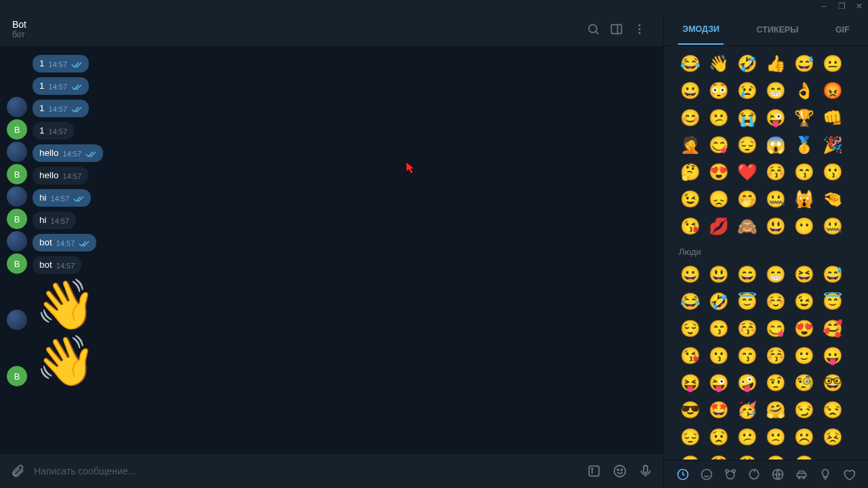 This screenshot has height=488, width=868. What do you see at coordinates (842, 6) in the screenshot?
I see `window-maximize-button: ❐` at bounding box center [842, 6].